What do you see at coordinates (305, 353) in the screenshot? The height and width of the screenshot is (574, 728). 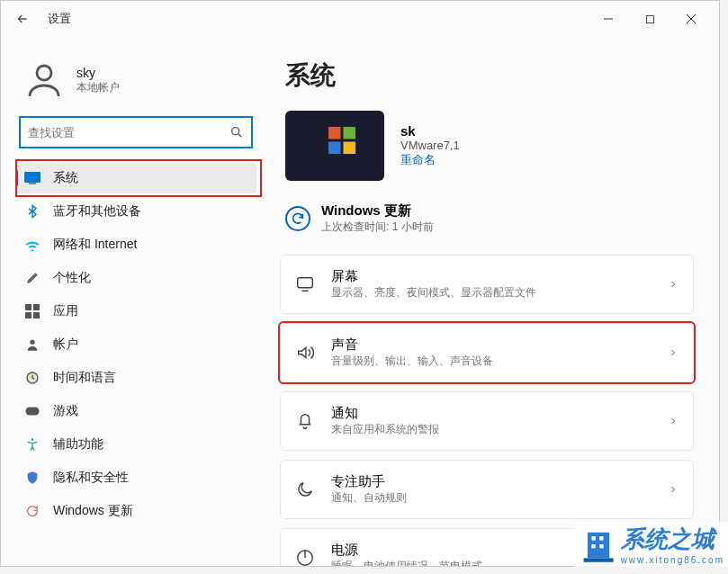 I see `sound-icon` at bounding box center [305, 353].